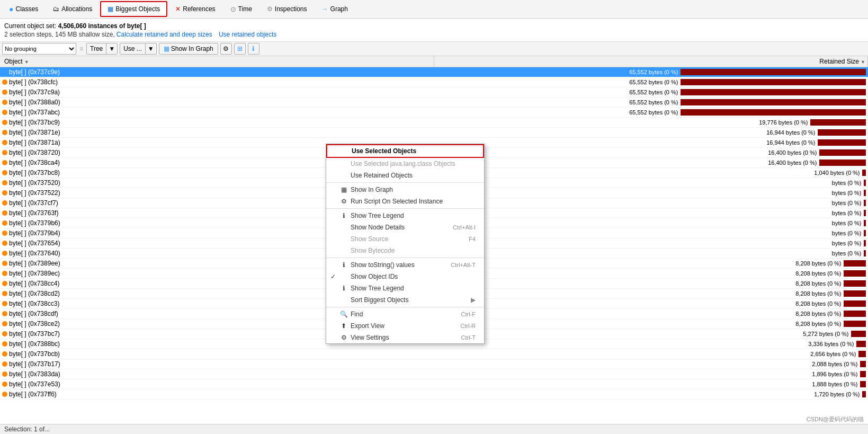 The height and width of the screenshot is (434, 868). I want to click on menu-item-icon: ⚙, so click(344, 201).